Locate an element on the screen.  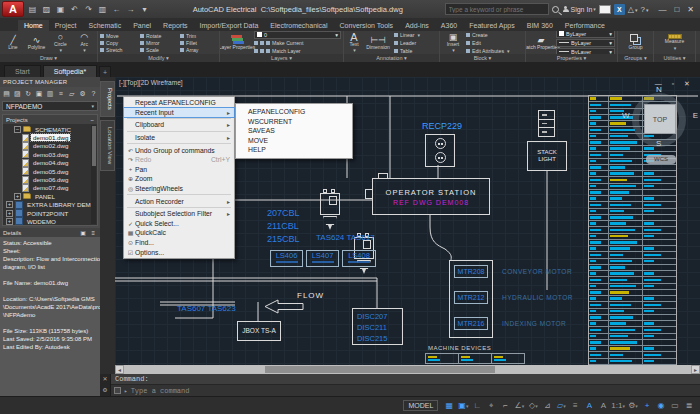
details-header-icons: ▣ ≡ is located at coordinates (88, 232).